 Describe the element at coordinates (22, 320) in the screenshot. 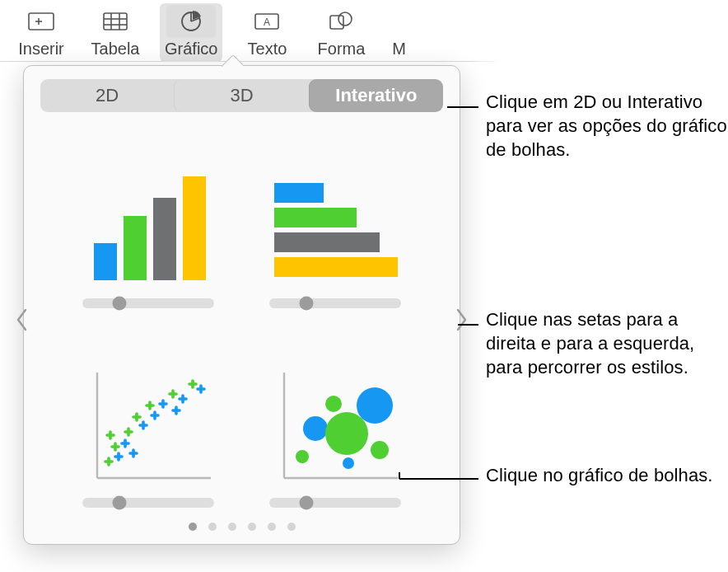

I see `prev-style-button` at that location.